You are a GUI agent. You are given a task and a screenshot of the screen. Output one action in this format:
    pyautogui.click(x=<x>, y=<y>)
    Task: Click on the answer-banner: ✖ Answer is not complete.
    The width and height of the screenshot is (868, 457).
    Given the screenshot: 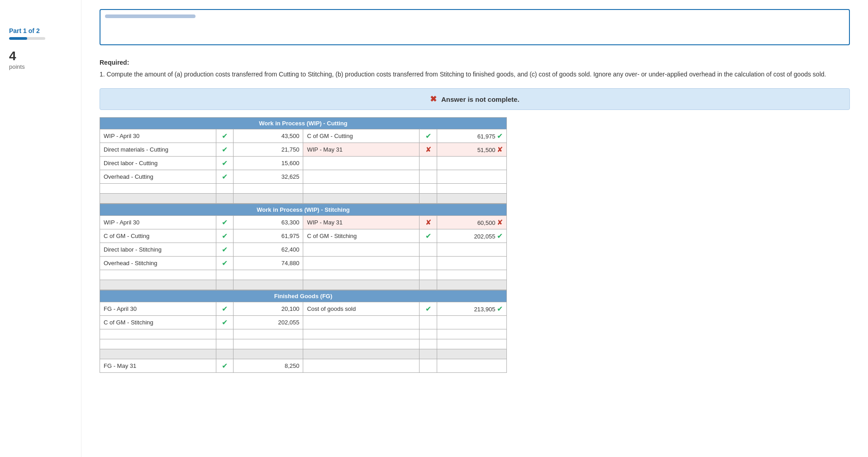 What is the action you would take?
    pyautogui.click(x=475, y=99)
    